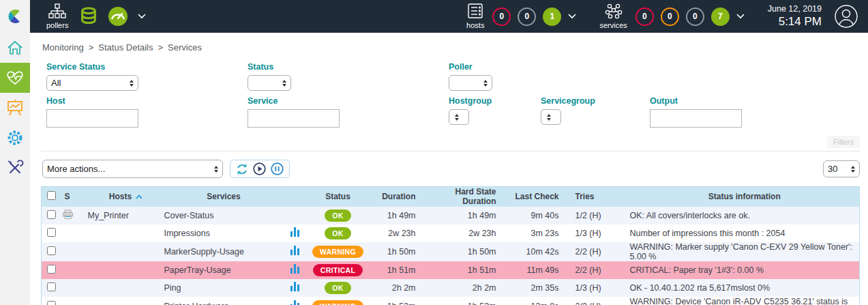  What do you see at coordinates (15, 138) in the screenshot?
I see `sidebar-item-configuration` at bounding box center [15, 138].